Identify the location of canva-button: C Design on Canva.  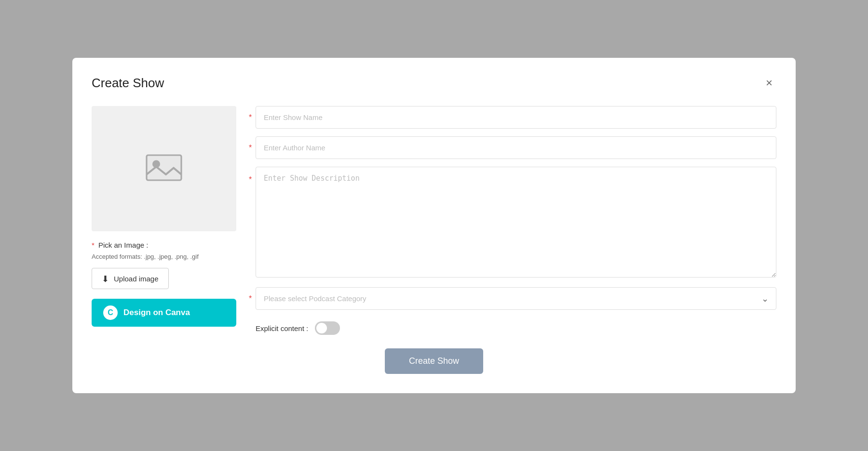
(164, 313).